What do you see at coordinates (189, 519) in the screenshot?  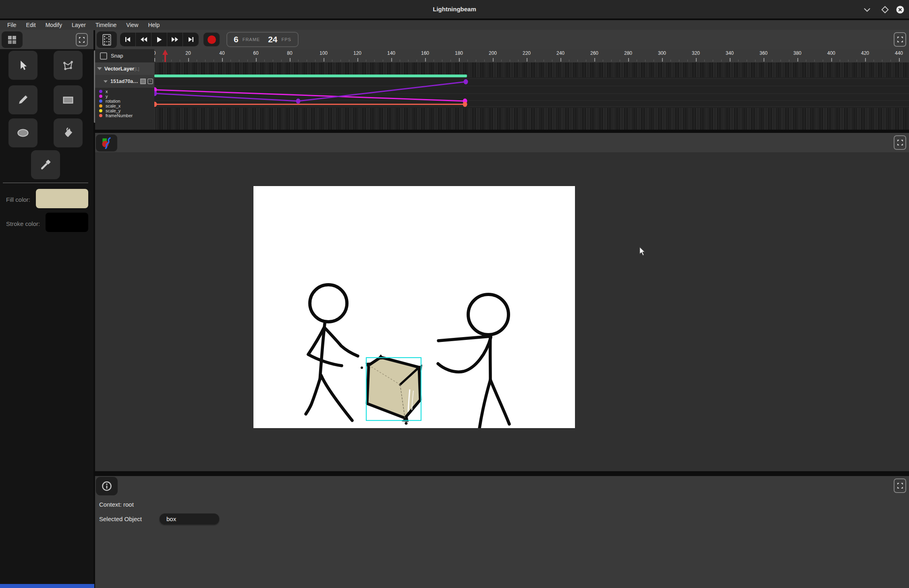 I see `selected-object-field: box` at bounding box center [189, 519].